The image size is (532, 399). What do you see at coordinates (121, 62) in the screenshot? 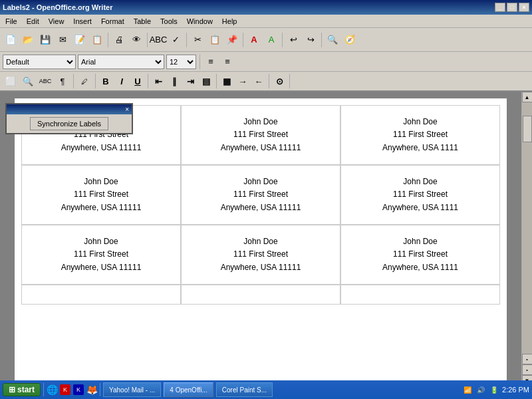
I see `font-select: Arial` at bounding box center [121, 62].